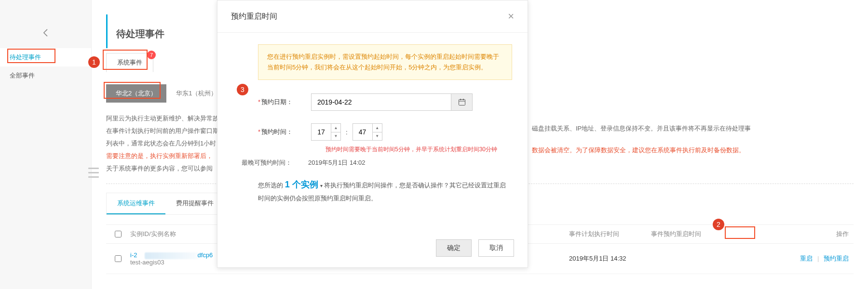 The width and height of the screenshot is (868, 289). I want to click on modal-alert: 您在进行预约重启实例时，需设置预约起始时间，每个实例的重启起始时间需要晚于当前时…, so click(385, 62).